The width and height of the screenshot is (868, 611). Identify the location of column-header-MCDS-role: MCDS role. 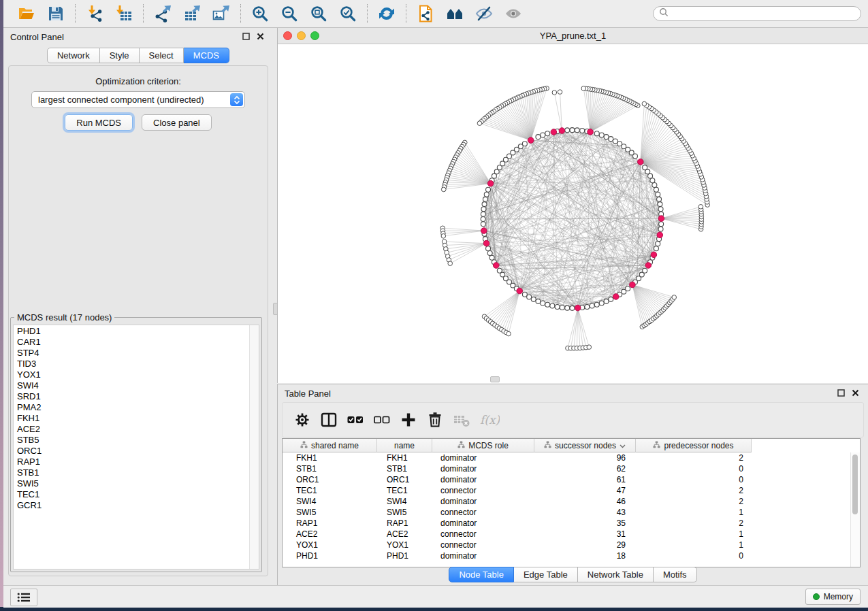
(483, 446).